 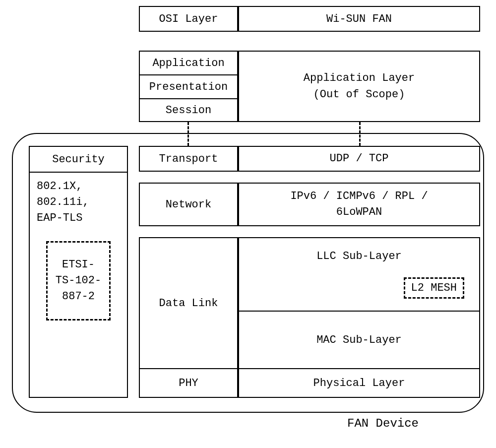 I want to click on application-block: Application Presentation Session Applica…, so click(x=310, y=86).